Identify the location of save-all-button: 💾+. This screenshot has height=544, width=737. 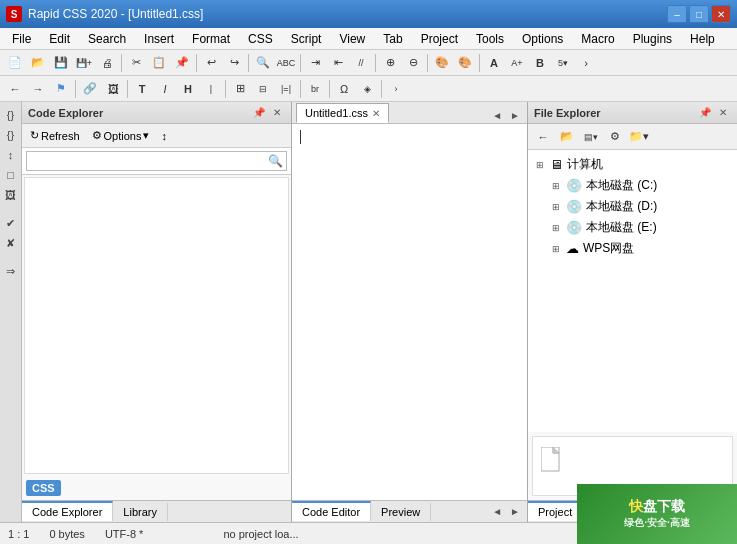
(84, 63).